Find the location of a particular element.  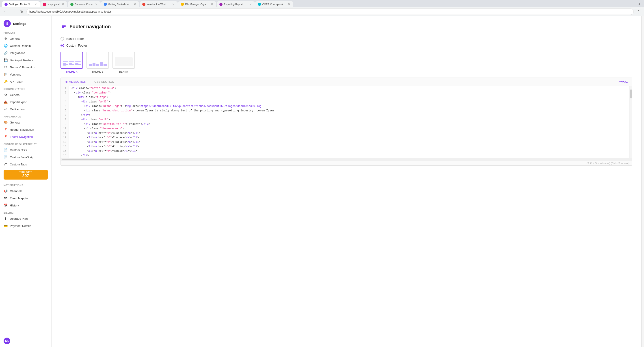

tab-title: Reporting-Report Notificati... is located at coordinates (236, 4).